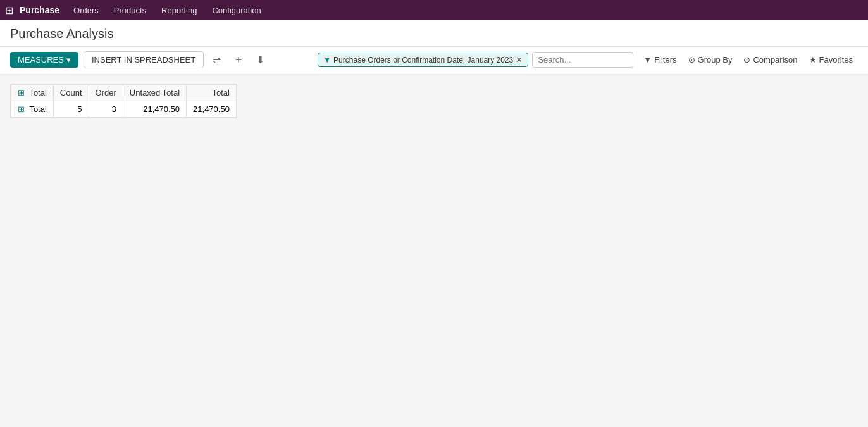 The width and height of the screenshot is (868, 427). What do you see at coordinates (106, 93) in the screenshot?
I see `col-order: Order` at bounding box center [106, 93].